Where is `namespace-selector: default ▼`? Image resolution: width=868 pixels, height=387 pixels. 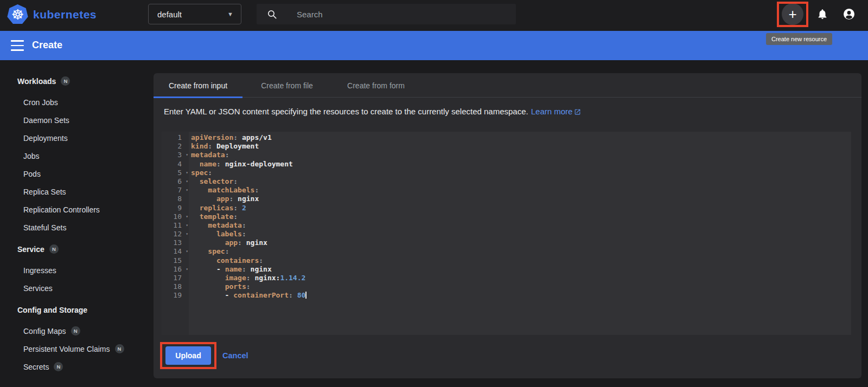 namespace-selector: default ▼ is located at coordinates (195, 14).